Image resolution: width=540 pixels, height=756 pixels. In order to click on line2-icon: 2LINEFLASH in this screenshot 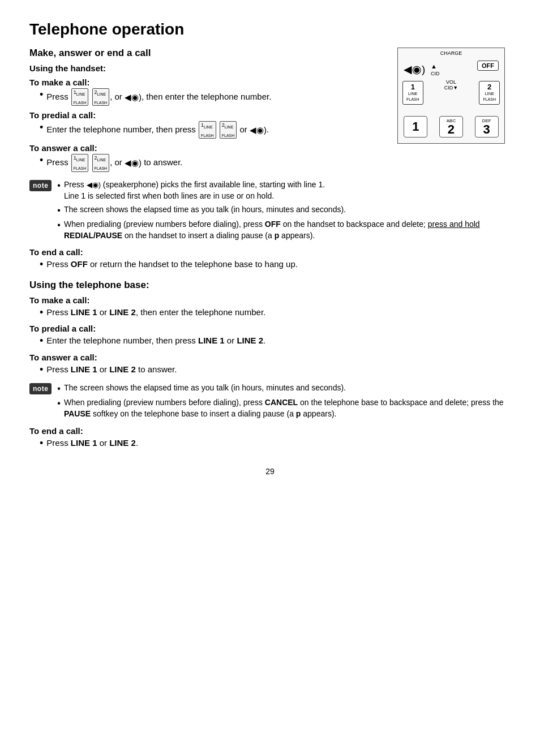, I will do `click(101, 97)`.